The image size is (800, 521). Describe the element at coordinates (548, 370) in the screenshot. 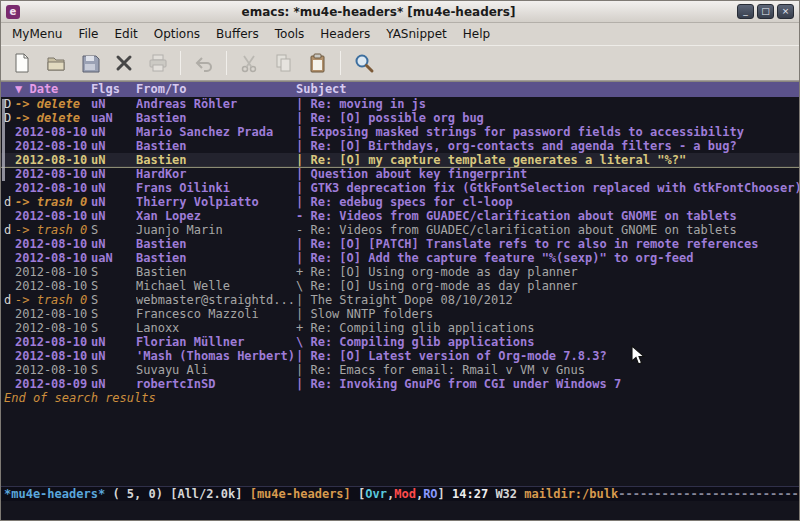

I see `cell-subject: | Re: Emacs for email: Rmail v VM v Gnus` at that location.